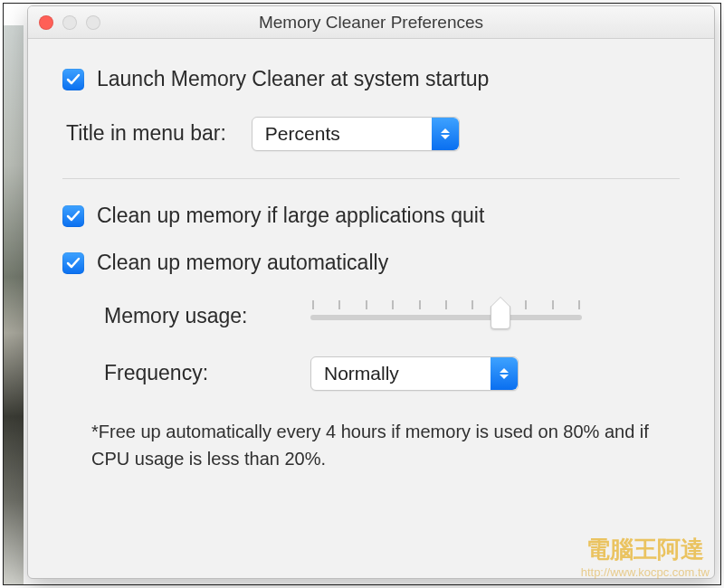  Describe the element at coordinates (147, 134) in the screenshot. I see `title-in-menu-bar-label: Title in menu bar:` at that location.